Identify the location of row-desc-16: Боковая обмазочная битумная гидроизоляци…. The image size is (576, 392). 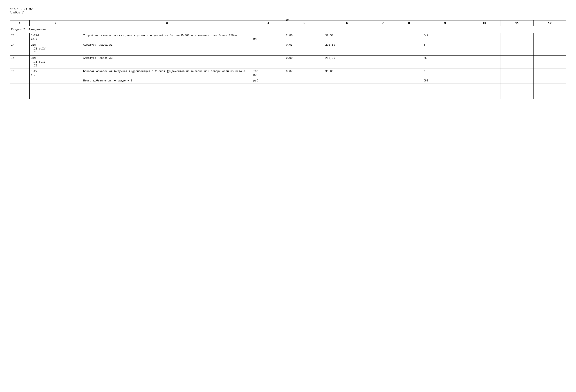
(167, 73).